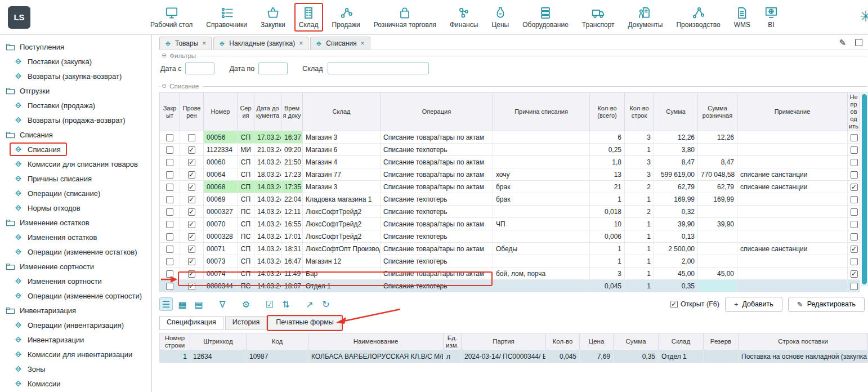  What do you see at coordinates (500, 17) in the screenshot?
I see `nav-item: Цены` at bounding box center [500, 17].